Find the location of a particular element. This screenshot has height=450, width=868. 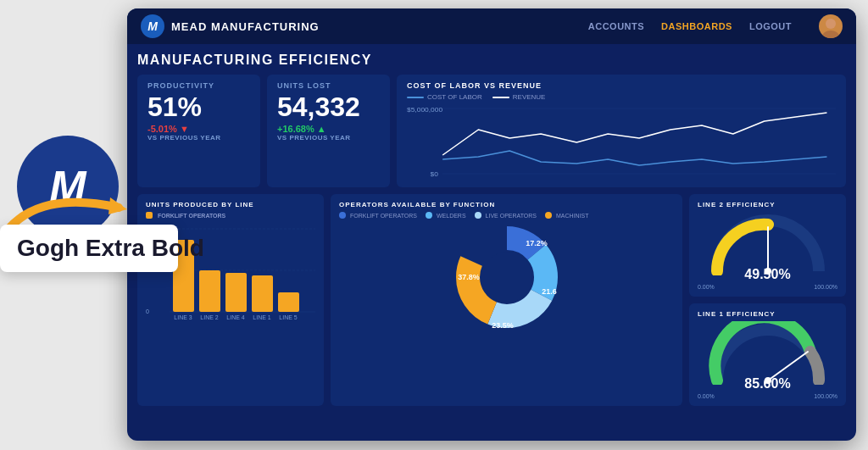

legend-machinist: MACHINIST is located at coordinates (567, 215).